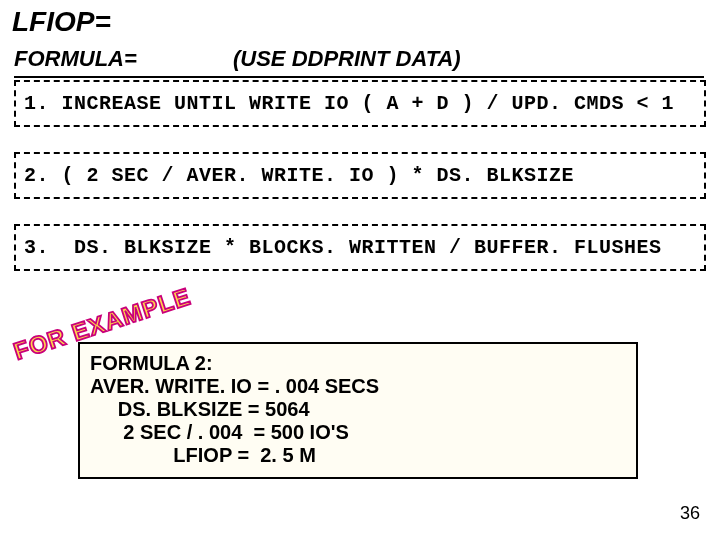 Image resolution: width=720 pixels, height=540 pixels. I want to click on formula-3: 3. DS. BLKSIZE * BLOCKS. WRITTEN / BUFFE…, so click(360, 248).